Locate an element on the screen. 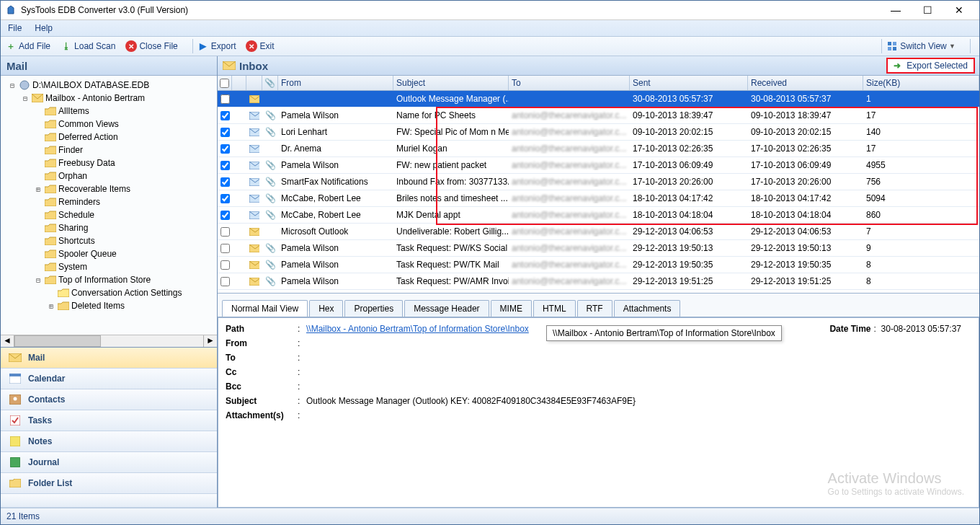 The width and height of the screenshot is (980, 525). col-subject: Subject is located at coordinates (451, 83).